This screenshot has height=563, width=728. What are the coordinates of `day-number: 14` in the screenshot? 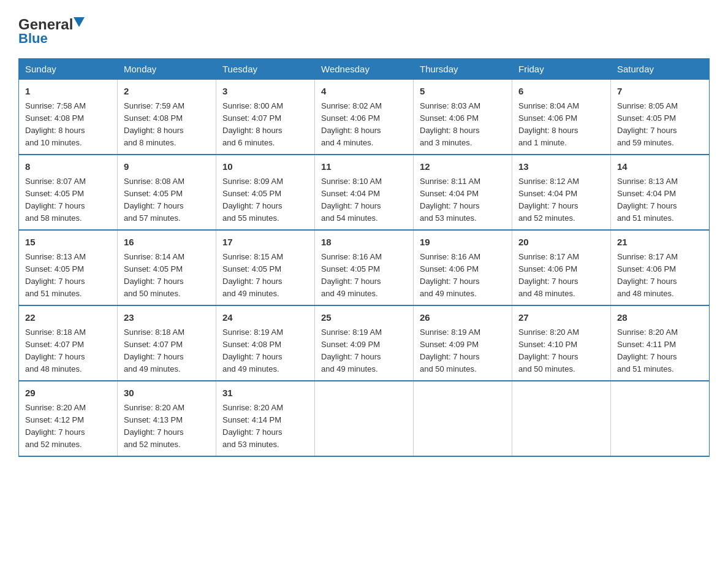 It's located at (660, 167).